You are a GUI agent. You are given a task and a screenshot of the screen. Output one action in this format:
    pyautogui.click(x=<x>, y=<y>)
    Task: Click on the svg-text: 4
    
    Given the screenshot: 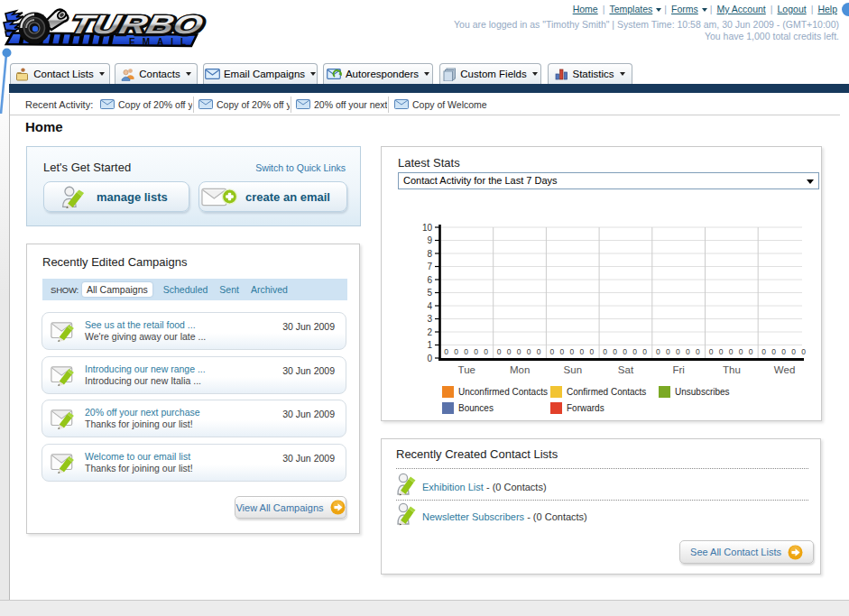 What is the action you would take?
    pyautogui.click(x=429, y=307)
    